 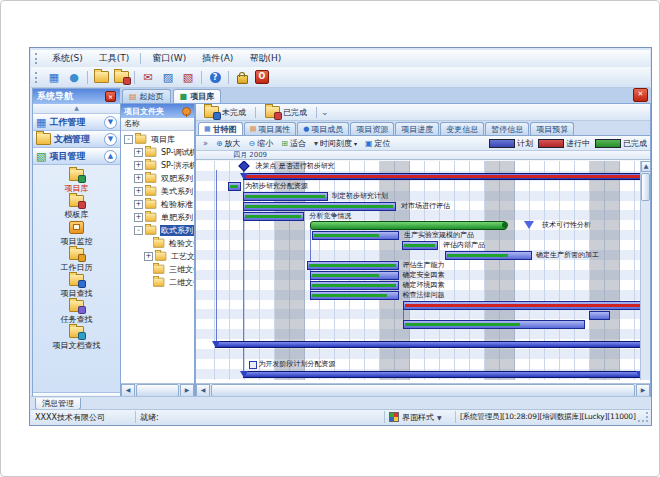 I want to click on gantt-vertical-scrollbar: ▲, so click(x=645, y=270).